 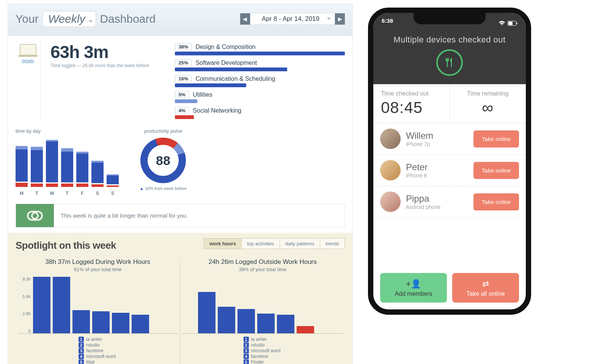 What do you see at coordinates (245, 19) in the screenshot?
I see `date-prev-button: ◀` at bounding box center [245, 19].